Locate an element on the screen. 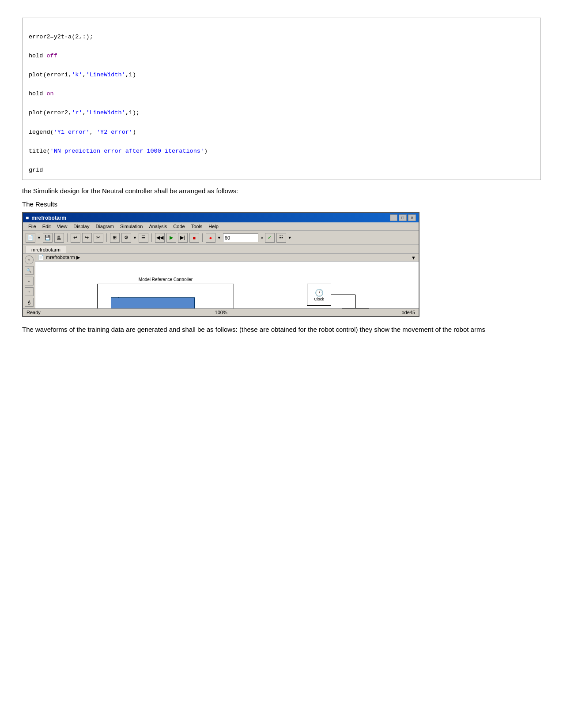  titlebar-right: _ □ × is located at coordinates (403, 218).